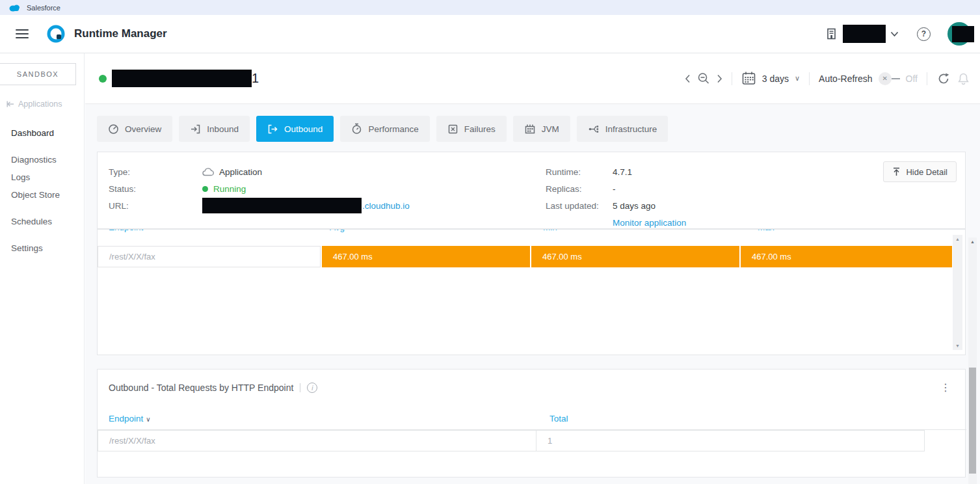 This screenshot has width=980, height=484. Describe the element at coordinates (126, 419) in the screenshot. I see `endpoint-header-label: Endpoint` at that location.